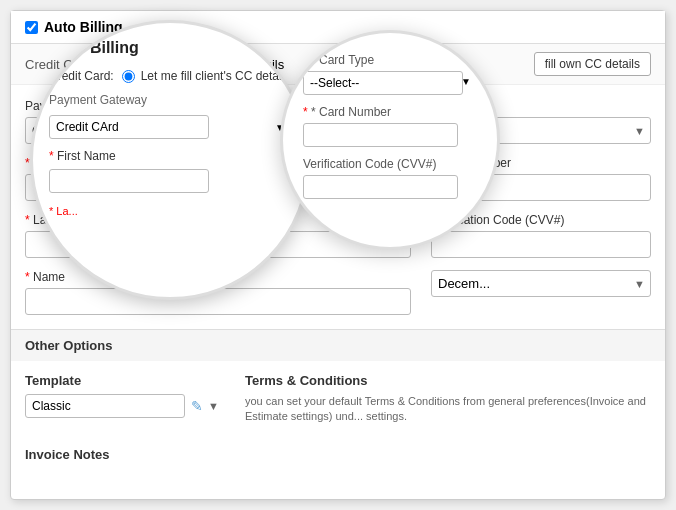 This screenshot has width=676, height=510. I want to click on mag1-firstname-group: * First Name, so click(170, 171).